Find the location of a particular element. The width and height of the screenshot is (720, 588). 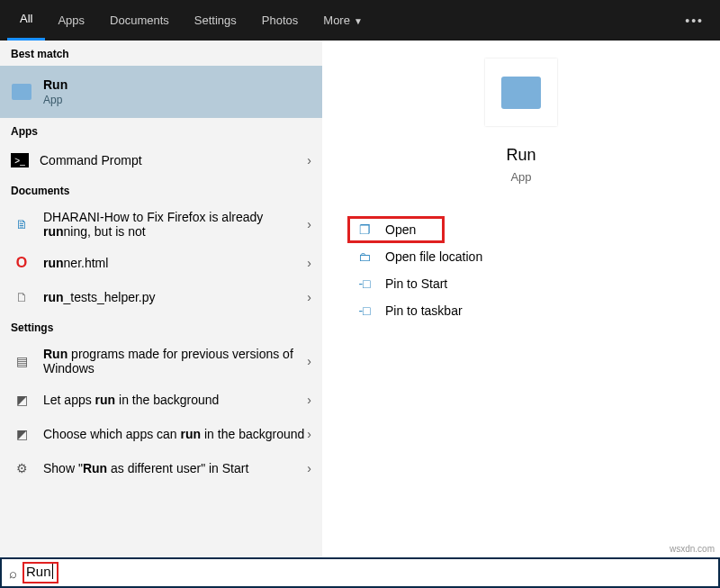

result-doc-run-tests: 🗋 run_tests_helper.py › is located at coordinates (161, 297).